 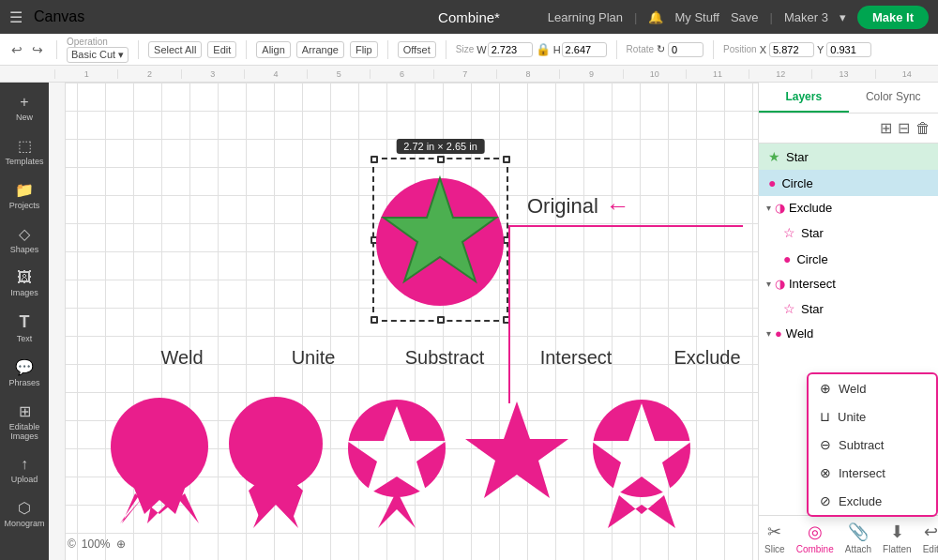 What do you see at coordinates (563, 206) in the screenshot?
I see `original-text: Original` at bounding box center [563, 206].